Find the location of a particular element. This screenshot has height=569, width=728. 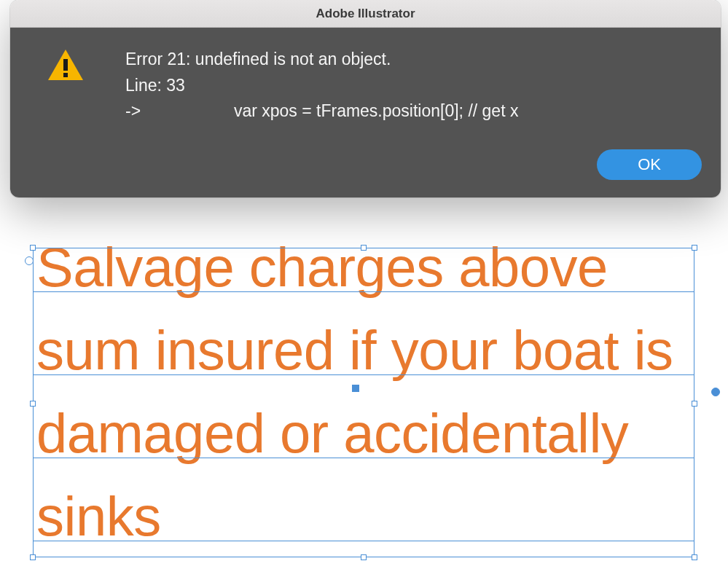

error-line-3: -> var xpos = tFrames.position[0]; // ge… is located at coordinates (412, 111).